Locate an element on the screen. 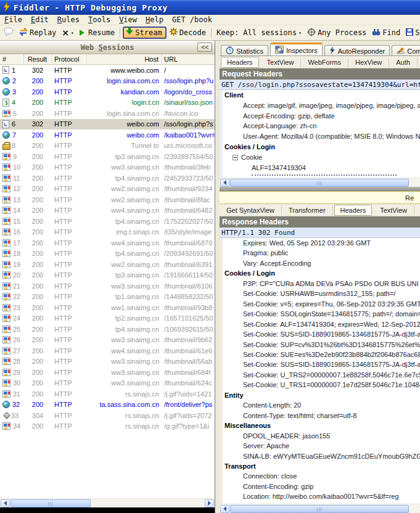 Image resolution: width=420 pixels, height=513 pixels. header-item: Content-Length: 20 is located at coordinates (321, 405).